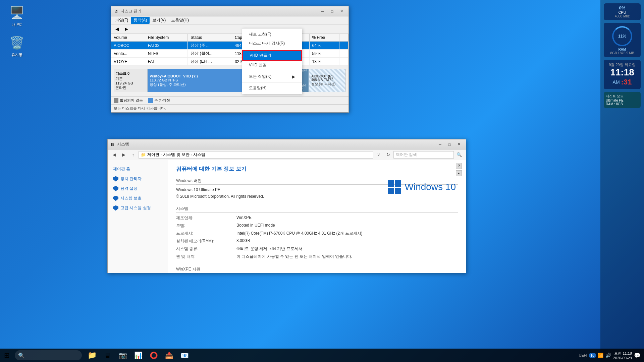 This screenshot has height=362, width=644. Describe the element at coordinates (184, 355) in the screenshot. I see `taskbar-email: 📧` at that location.